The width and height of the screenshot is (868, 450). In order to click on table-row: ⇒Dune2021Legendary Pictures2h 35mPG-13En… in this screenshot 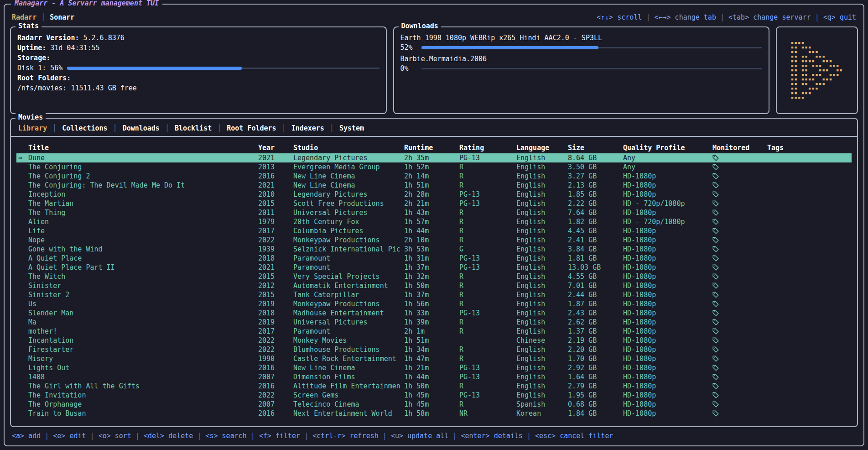, I will do `click(434, 158)`.